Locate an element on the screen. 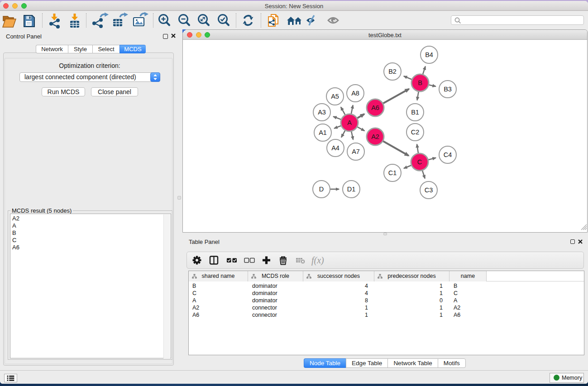 The width and height of the screenshot is (588, 386). svg-text: C is located at coordinates (420, 162).